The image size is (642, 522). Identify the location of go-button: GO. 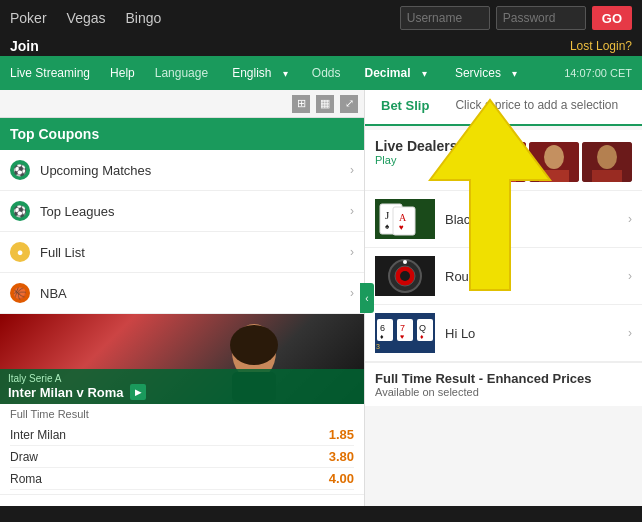
(612, 18).